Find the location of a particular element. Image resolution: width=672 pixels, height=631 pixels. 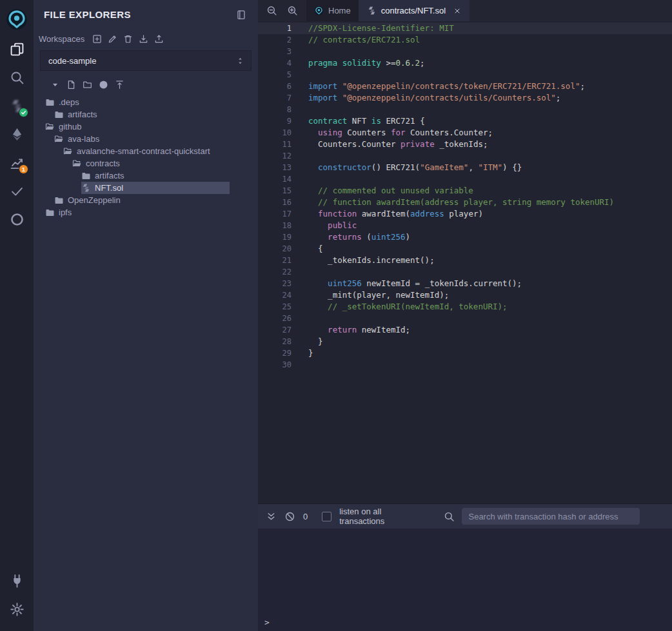

file-nft-sol: NFT.sol is located at coordinates (146, 188).